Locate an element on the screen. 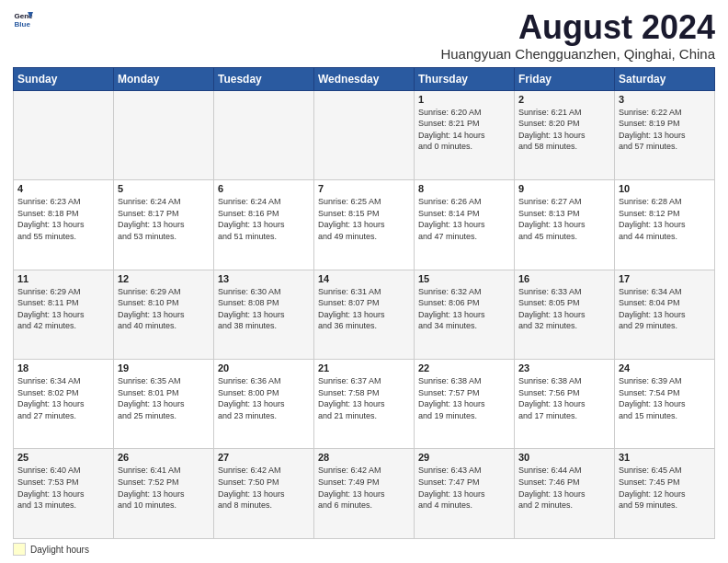  calendar-cell: 2Sunrise: 6:21 AMSunset: 8:20 PMDaylight… is located at coordinates (564, 134).